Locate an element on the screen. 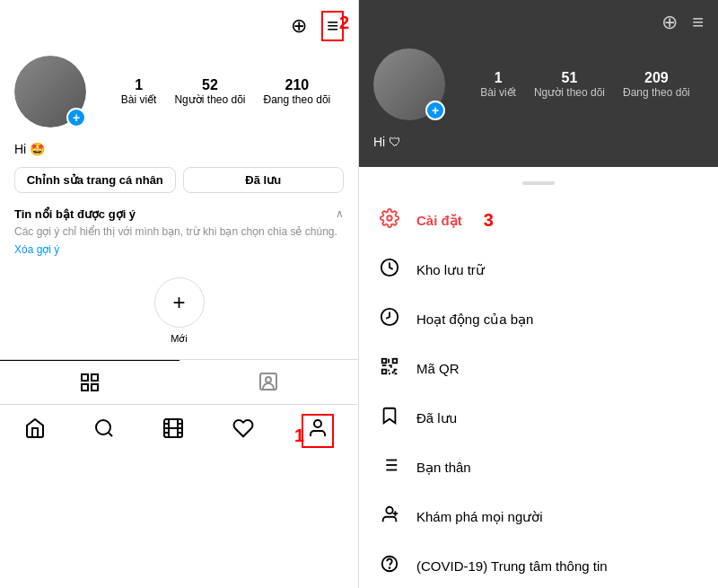 The image size is (718, 588). stat-following-label: Đang theo dõi is located at coordinates (298, 100).